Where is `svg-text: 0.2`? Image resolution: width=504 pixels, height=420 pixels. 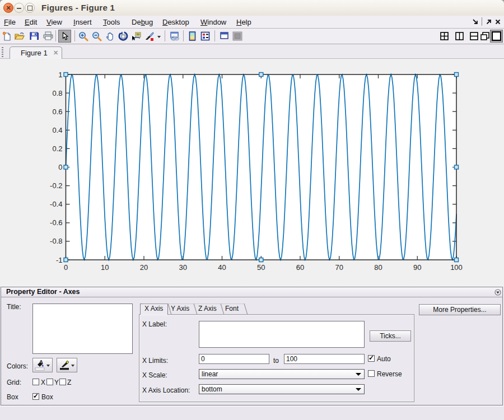 svg-text: 0.2 is located at coordinates (57, 149).